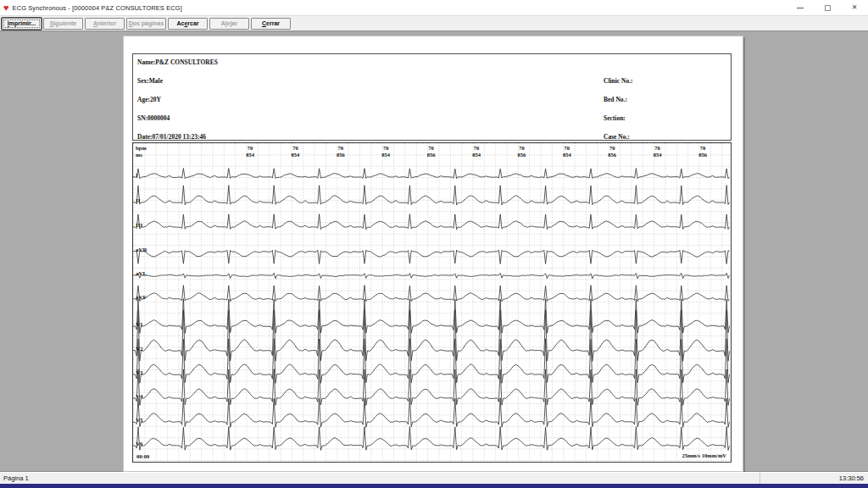 The image size is (868, 488). I want to click on lead-label-V5: V5, so click(139, 420).